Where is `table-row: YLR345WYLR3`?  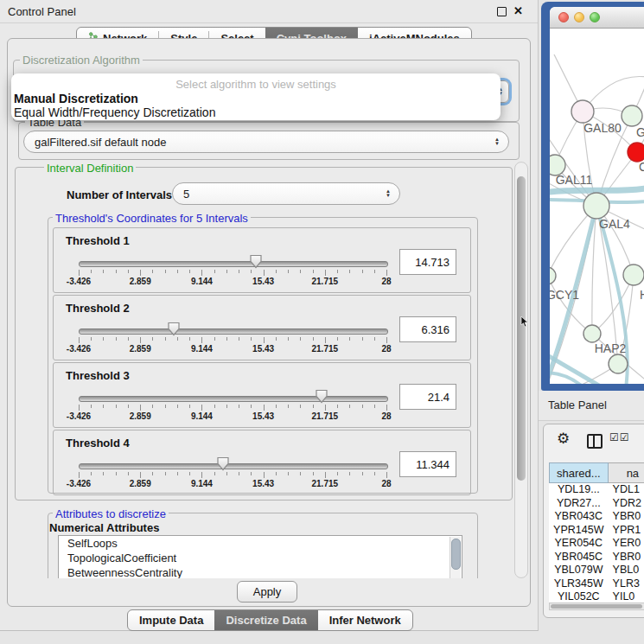
table-row: YLR345WYLR3 is located at coordinates (596, 584).